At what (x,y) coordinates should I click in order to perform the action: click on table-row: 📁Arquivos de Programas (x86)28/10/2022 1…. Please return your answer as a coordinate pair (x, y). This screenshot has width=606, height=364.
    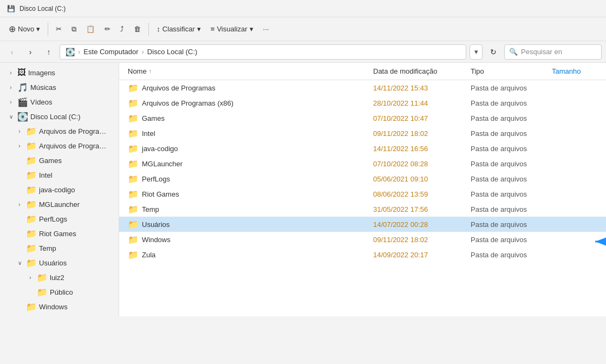
    Looking at the image, I should click on (363, 103).